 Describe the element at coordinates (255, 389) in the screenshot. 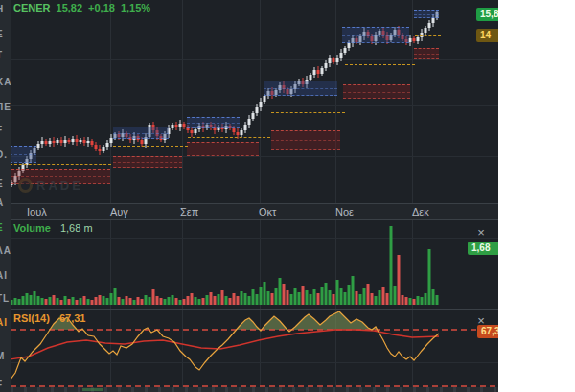

I see `bottom-axis-strip` at that location.